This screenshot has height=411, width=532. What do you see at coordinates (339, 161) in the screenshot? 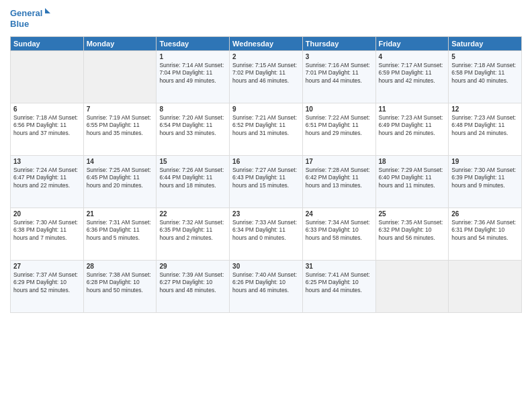
I see `day-number: 17` at bounding box center [339, 161].